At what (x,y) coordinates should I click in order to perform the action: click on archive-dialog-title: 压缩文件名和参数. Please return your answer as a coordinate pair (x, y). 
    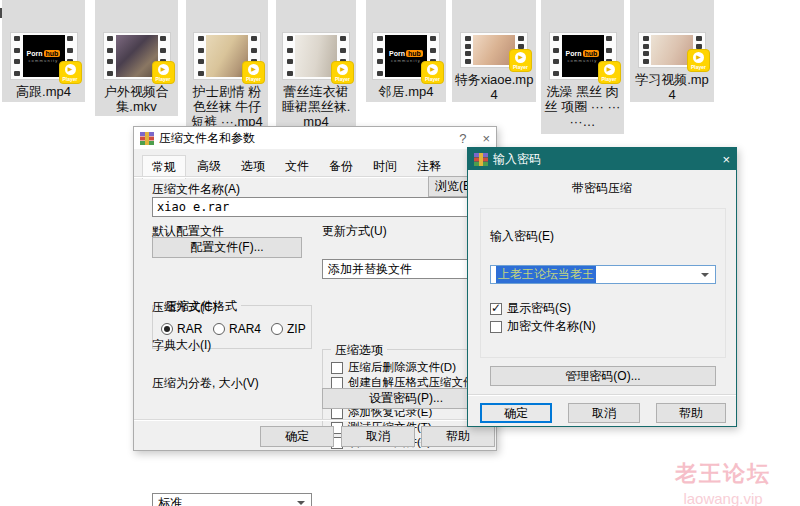
    Looking at the image, I should click on (207, 138).